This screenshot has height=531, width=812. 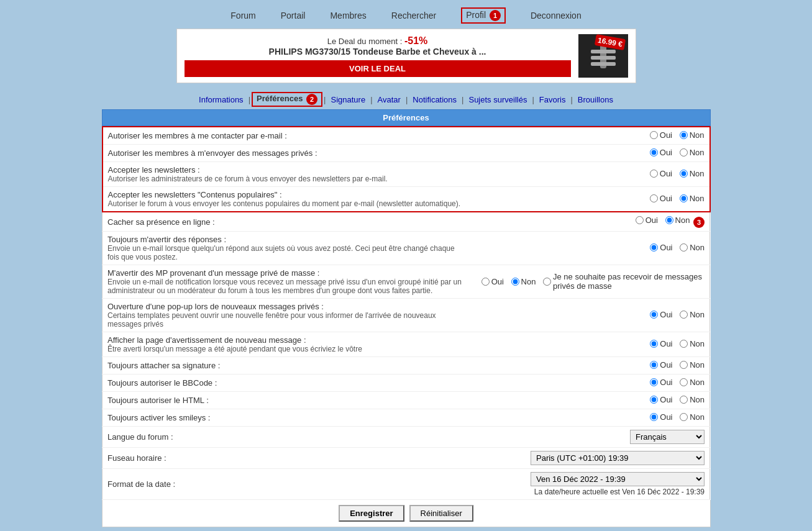 I want to click on reset-button: Réinitialiser, so click(x=441, y=513).